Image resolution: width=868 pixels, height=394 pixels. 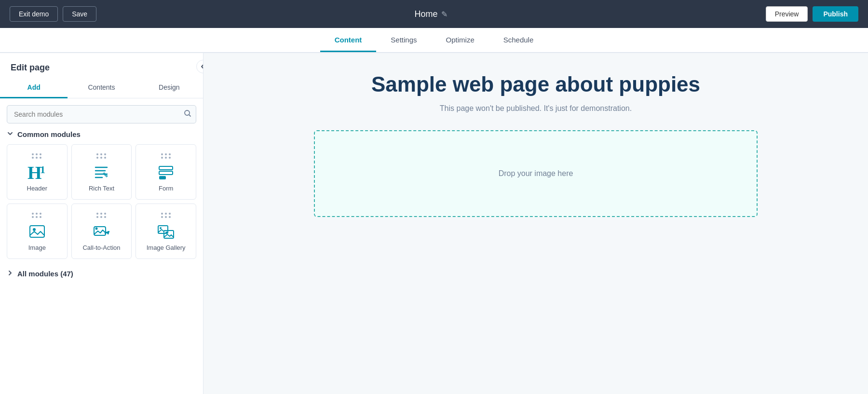 What do you see at coordinates (188, 114) in the screenshot?
I see `search-icon-button` at bounding box center [188, 114].